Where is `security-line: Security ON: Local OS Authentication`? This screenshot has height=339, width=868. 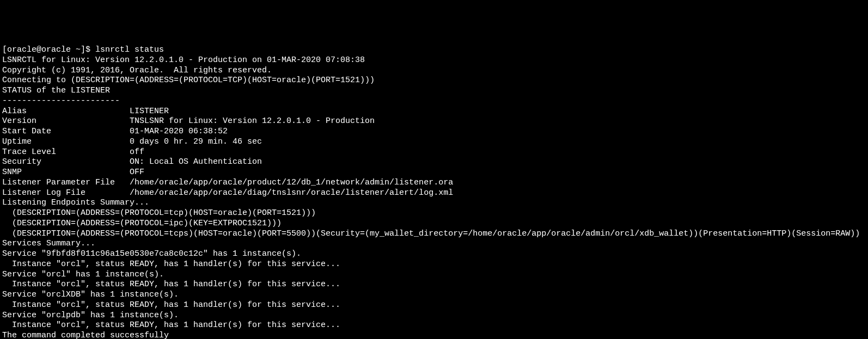 security-line: Security ON: Local OS Authentication is located at coordinates (435, 162).